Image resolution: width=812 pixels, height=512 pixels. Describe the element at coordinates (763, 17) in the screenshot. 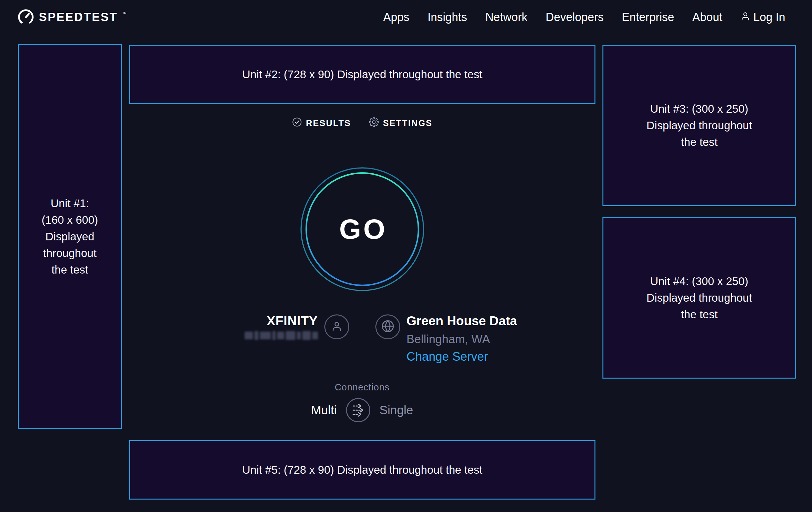

I see `login-button: Log In` at that location.